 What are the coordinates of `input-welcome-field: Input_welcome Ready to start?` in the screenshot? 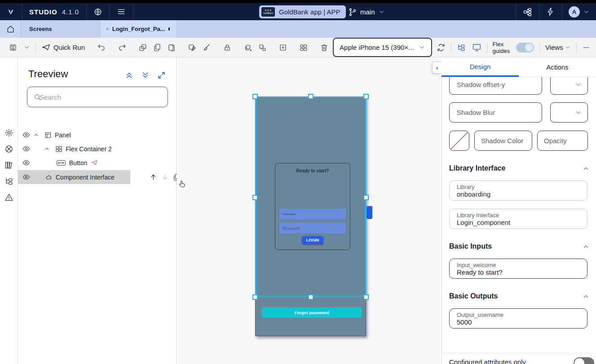 It's located at (518, 268).